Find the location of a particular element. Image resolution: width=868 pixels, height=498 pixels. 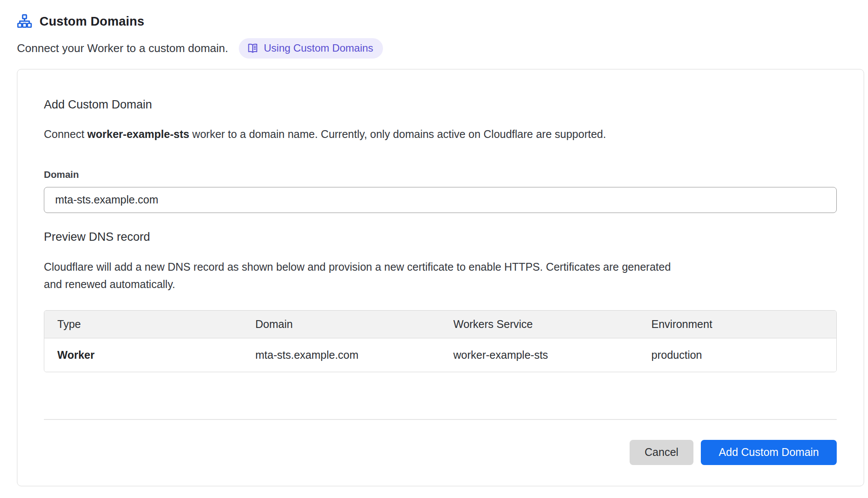

column-header-type: Type is located at coordinates (143, 324).